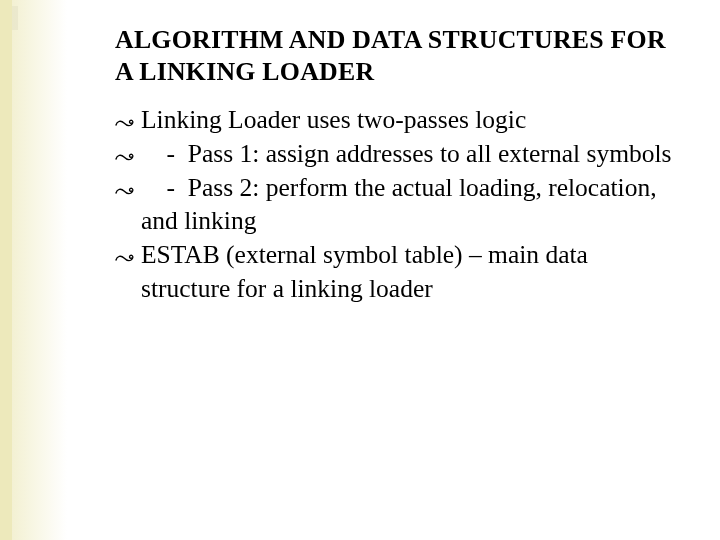  What do you see at coordinates (398, 120) in the screenshot?
I see `bullet-item: Linking Loader uses two-passes logic` at bounding box center [398, 120].